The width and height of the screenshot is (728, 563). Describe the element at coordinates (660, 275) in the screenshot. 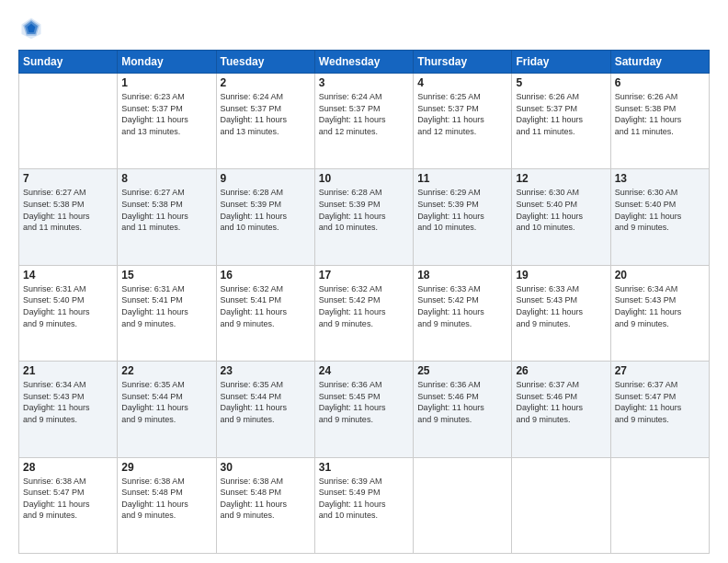

I see `day-number: 20` at that location.